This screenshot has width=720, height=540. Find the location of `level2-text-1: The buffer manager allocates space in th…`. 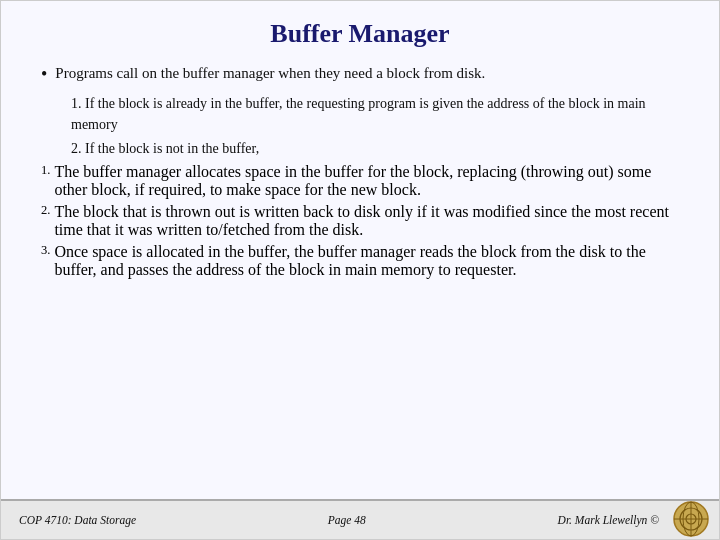

level2-text-1: The buffer manager allocates space in th… is located at coordinates (366, 181).